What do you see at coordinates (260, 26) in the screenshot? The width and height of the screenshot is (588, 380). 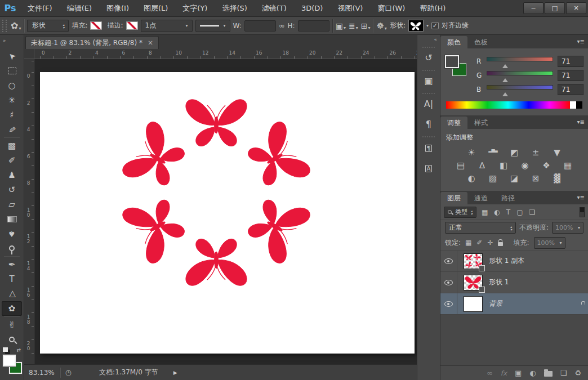 I see `width-input` at bounding box center [260, 26].